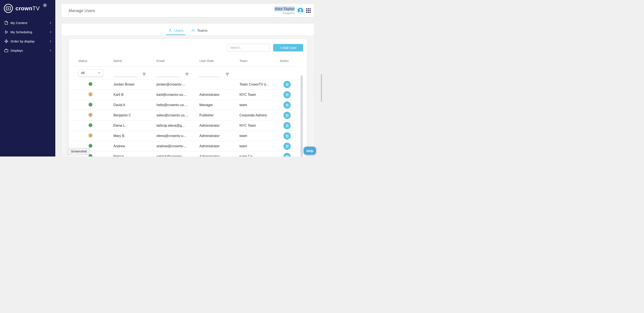 This screenshot has width=644, height=313. I want to click on cell-team: team Ca, so click(260, 154).